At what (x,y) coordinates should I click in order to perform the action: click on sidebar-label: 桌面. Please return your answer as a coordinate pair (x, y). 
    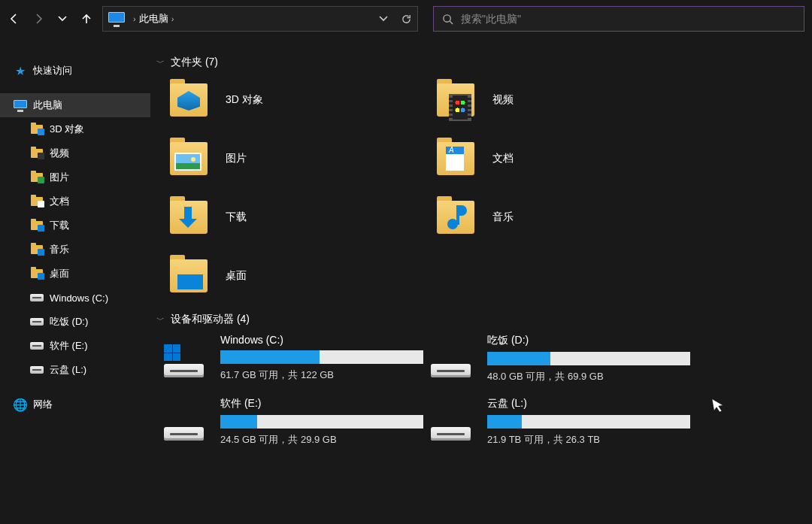
    Looking at the image, I should click on (59, 274).